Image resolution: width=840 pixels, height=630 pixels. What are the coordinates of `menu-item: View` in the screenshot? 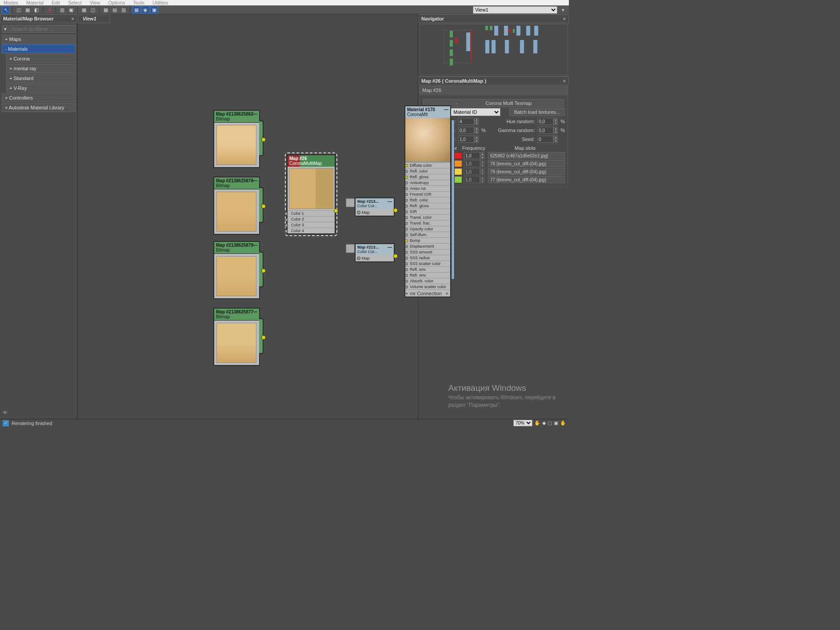 It's located at (95, 3).